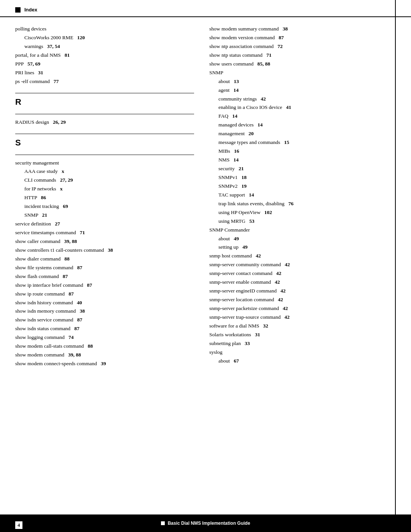 Image resolution: width=411 pixels, height=532 pixels. I want to click on index-page-num: 76, so click(291, 203).